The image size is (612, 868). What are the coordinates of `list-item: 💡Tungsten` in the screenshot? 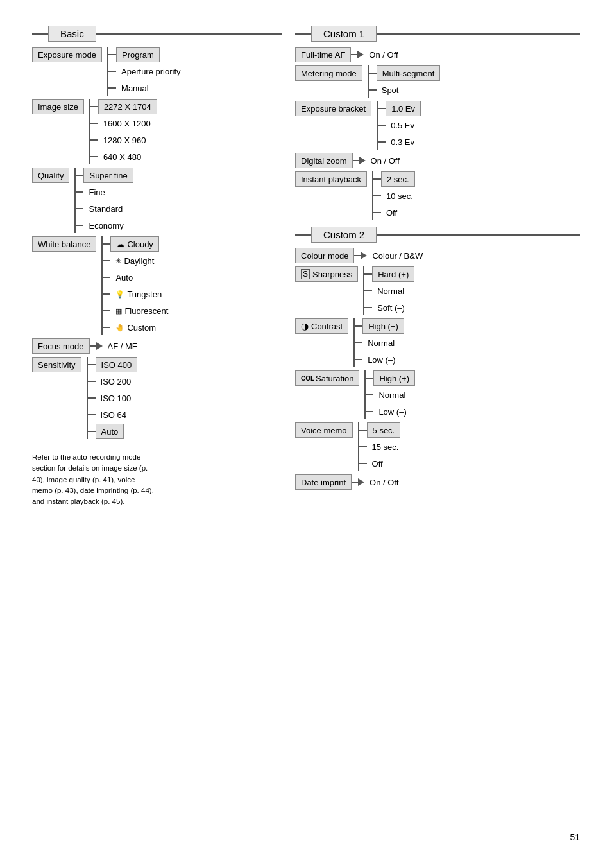 It's located at (138, 294).